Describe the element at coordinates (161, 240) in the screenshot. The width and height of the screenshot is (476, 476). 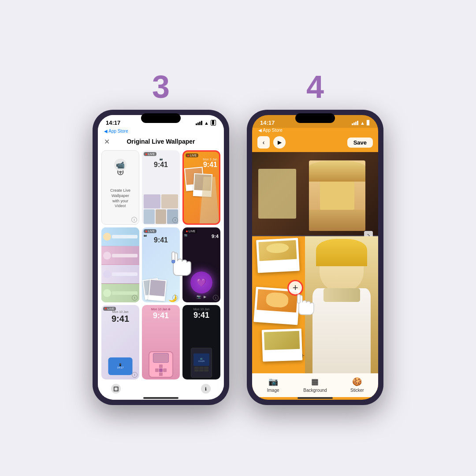
I see `card5-time: 9:41` at that location.